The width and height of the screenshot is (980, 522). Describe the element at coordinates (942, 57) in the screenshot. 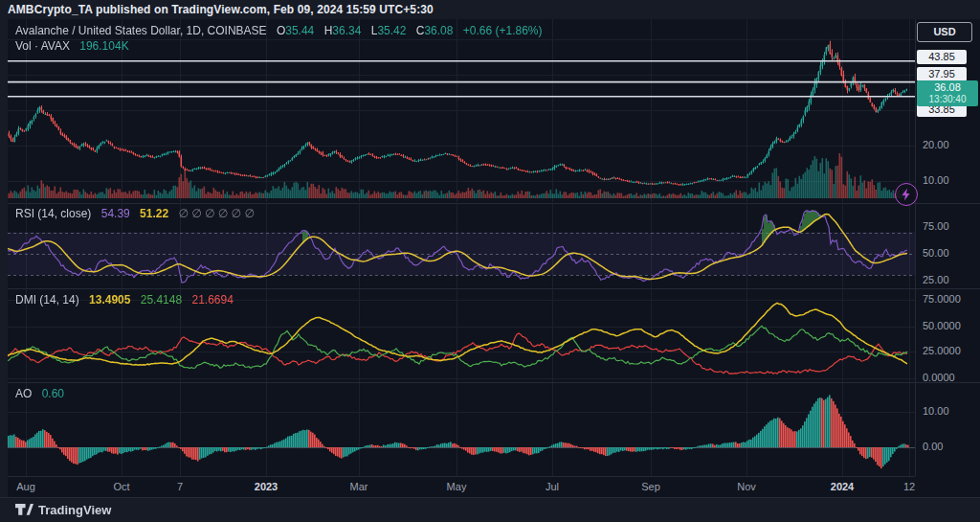

I see `price-line-label-43-85: 43.85` at that location.